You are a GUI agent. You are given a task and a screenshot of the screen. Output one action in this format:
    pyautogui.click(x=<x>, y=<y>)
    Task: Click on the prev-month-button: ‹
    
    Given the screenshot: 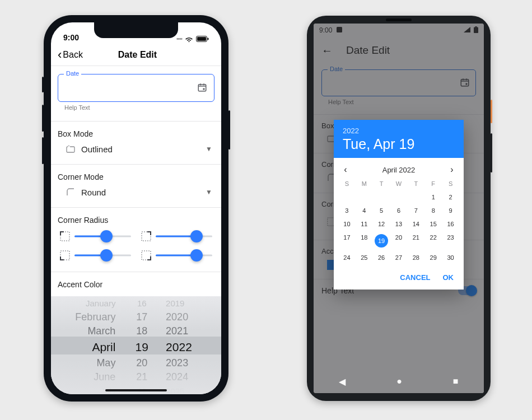 What is the action you would take?
    pyautogui.click(x=346, y=170)
    